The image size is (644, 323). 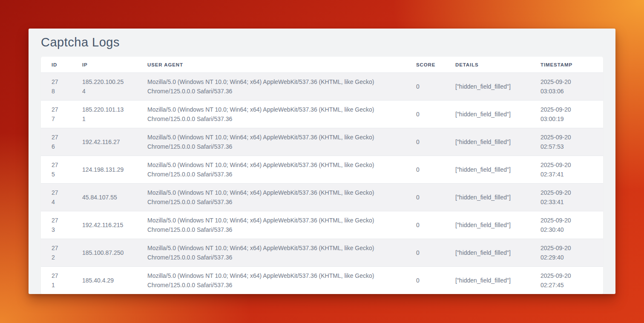 I want to click on cell-timestamp: 2025-09-20 02:30:40, so click(x=566, y=225).